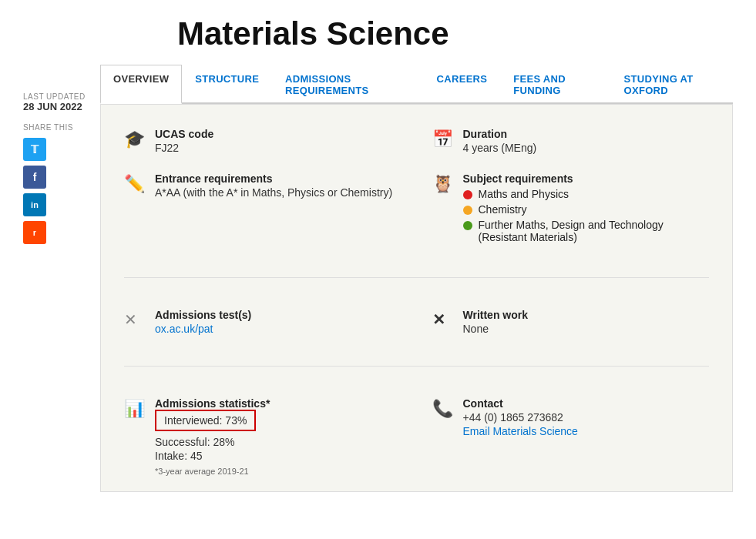 This screenshot has height=539, width=756. What do you see at coordinates (586, 216) in the screenshot?
I see `subject-req-list: Maths and Physics Chemistry Further Math…` at bounding box center [586, 216].